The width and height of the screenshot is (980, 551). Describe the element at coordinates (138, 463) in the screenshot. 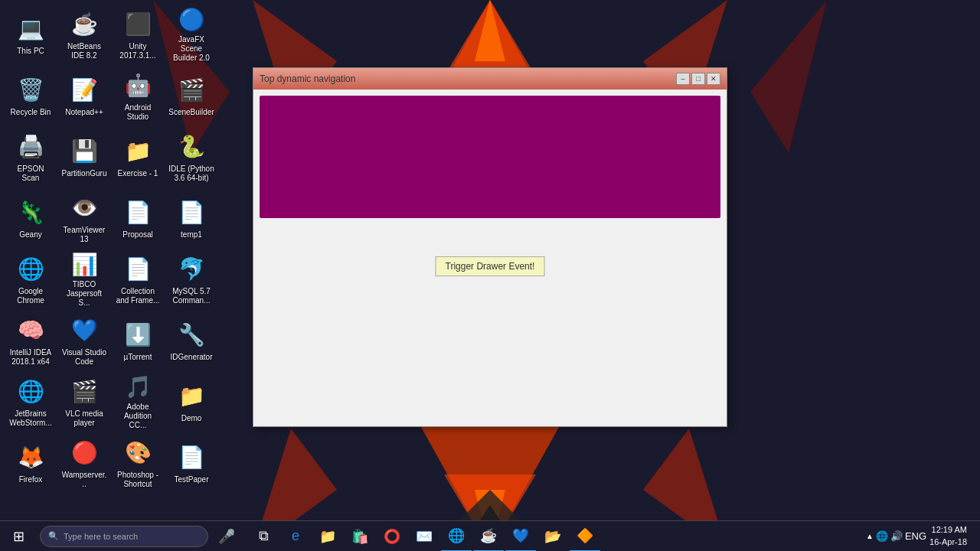

I see `desktop-icon-photoshop: 🎨Photoshop - Shortcut` at that location.